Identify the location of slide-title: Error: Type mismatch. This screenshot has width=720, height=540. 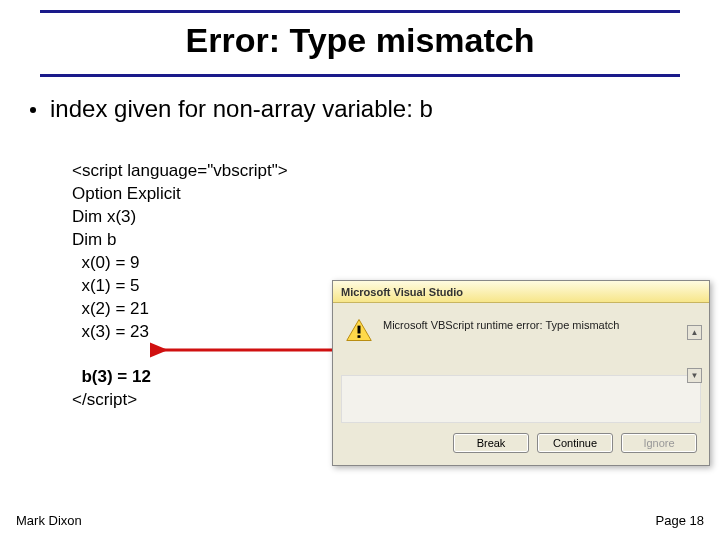
(360, 40).